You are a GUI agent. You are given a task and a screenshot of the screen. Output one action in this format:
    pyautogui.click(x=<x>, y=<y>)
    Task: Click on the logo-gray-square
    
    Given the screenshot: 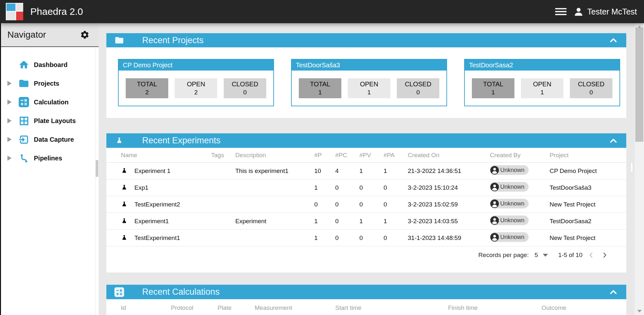 What is the action you would take?
    pyautogui.click(x=20, y=7)
    